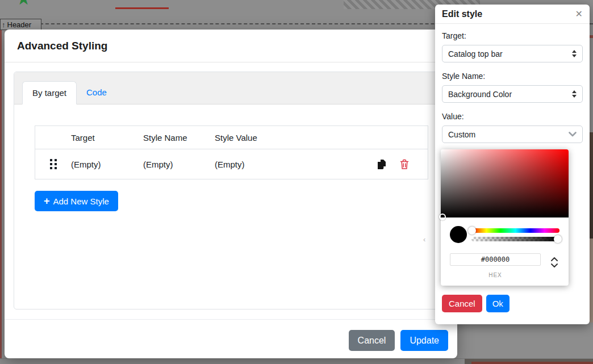 The width and height of the screenshot is (593, 364). What do you see at coordinates (442, 217) in the screenshot?
I see `saturation-marker` at bounding box center [442, 217].